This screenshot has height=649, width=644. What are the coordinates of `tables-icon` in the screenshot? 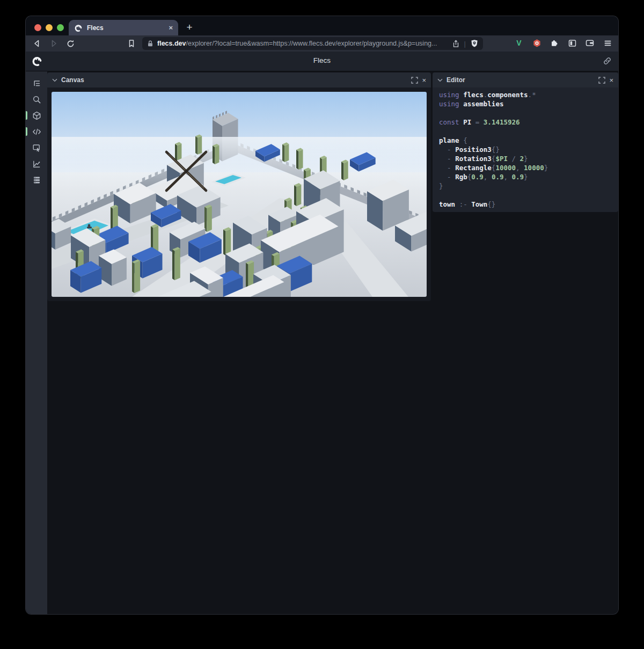 It's located at (36, 180).